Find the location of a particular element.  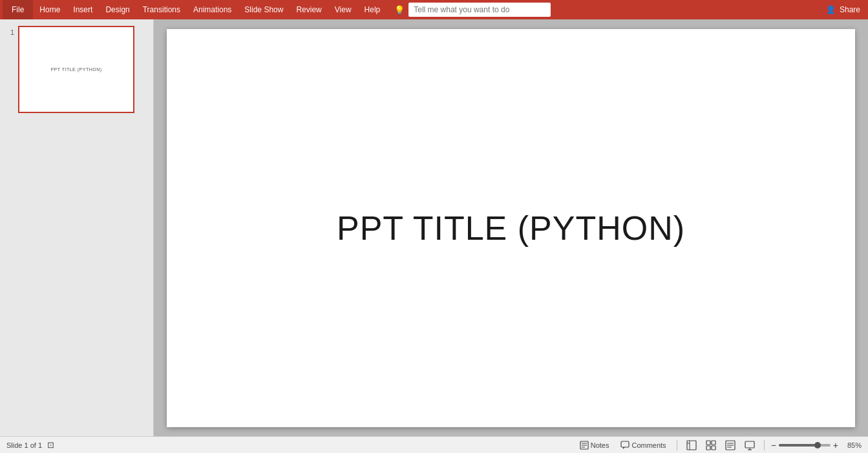

search-box is located at coordinates (480, 10).